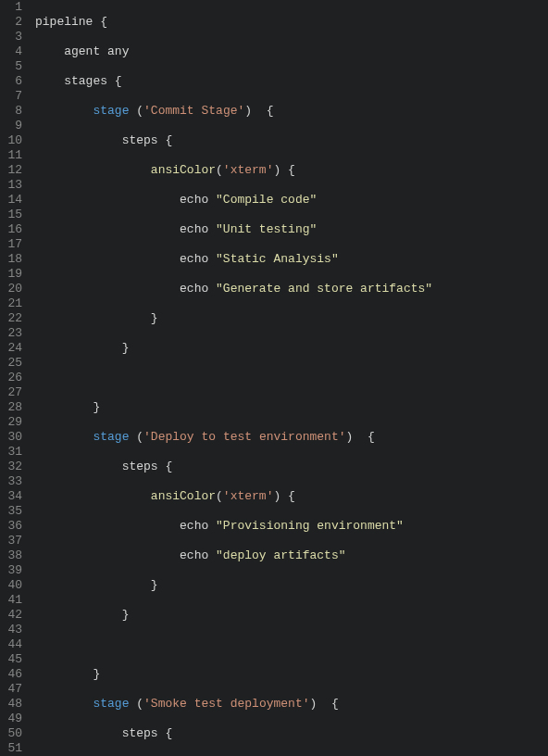 The image size is (548, 756). What do you see at coordinates (14, 126) in the screenshot?
I see `line-number: 9` at bounding box center [14, 126].